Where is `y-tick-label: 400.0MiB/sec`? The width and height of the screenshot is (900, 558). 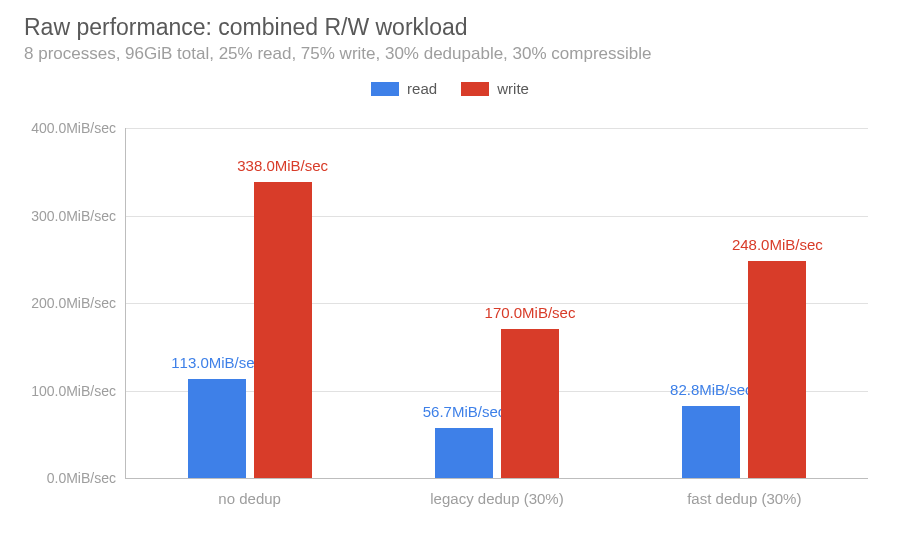
y-tick-label: 400.0MiB/sec is located at coordinates (74, 128).